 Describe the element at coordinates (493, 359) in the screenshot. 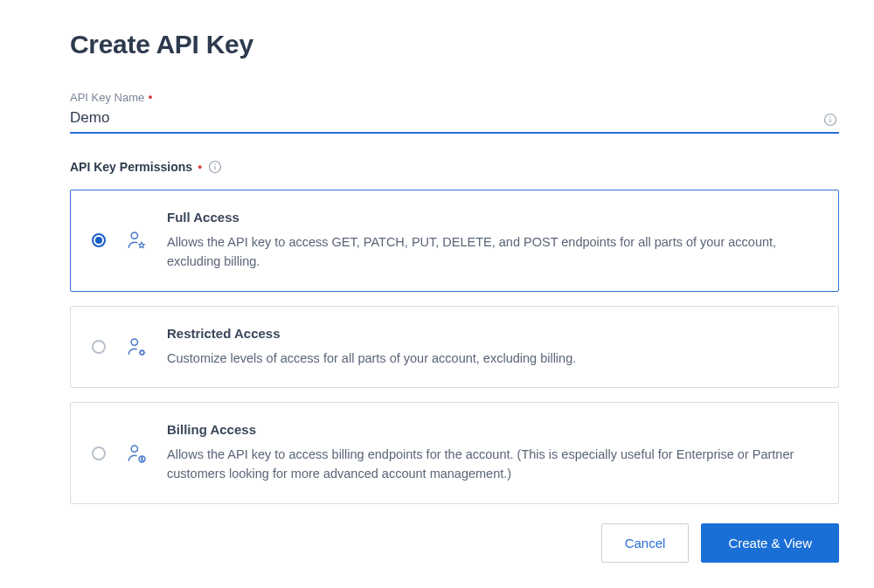

I see `option-description: Customize levels of access for all parts…` at that location.